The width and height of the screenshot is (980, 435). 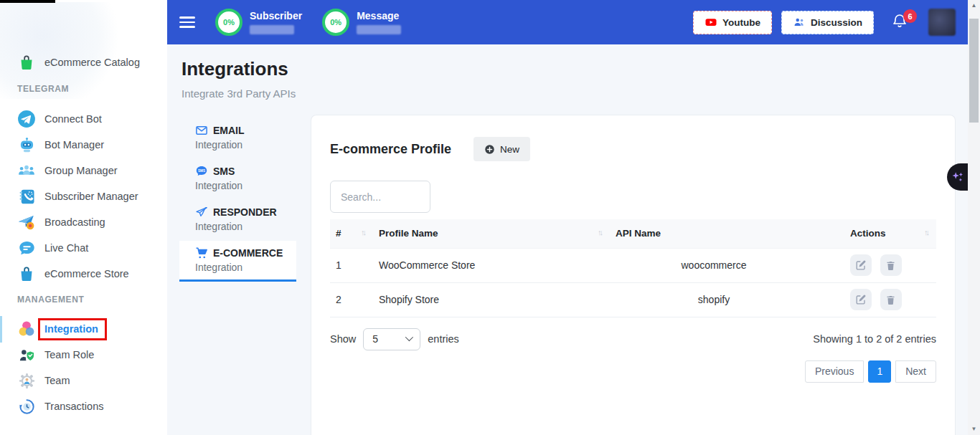 What do you see at coordinates (238, 221) in the screenshot?
I see `subnav-item-responder: RESPONDER Integration` at bounding box center [238, 221].